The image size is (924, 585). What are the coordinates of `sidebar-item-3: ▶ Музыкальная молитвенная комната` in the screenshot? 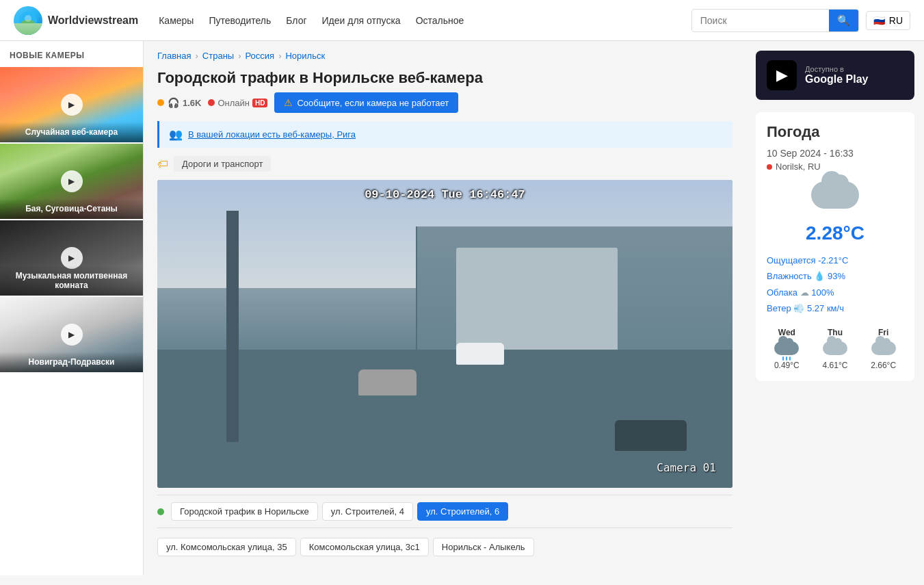 It's located at (71, 258).